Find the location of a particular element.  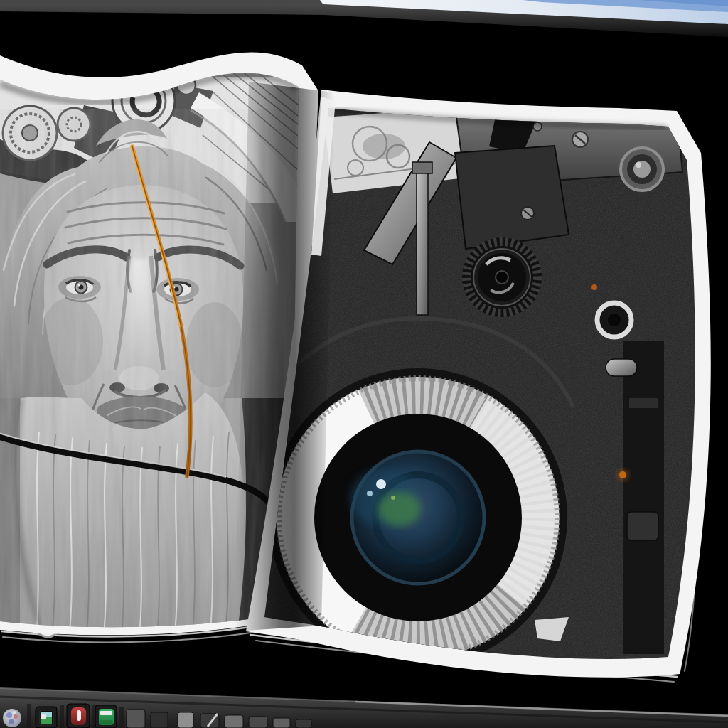

record-app-icon is located at coordinates (78, 716).